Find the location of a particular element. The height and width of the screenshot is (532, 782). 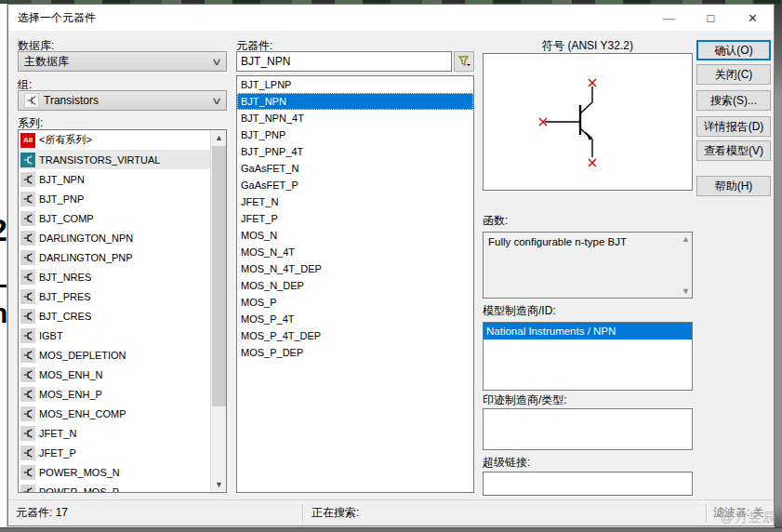

component-item-jfet_p: JFET_P is located at coordinates (355, 219).